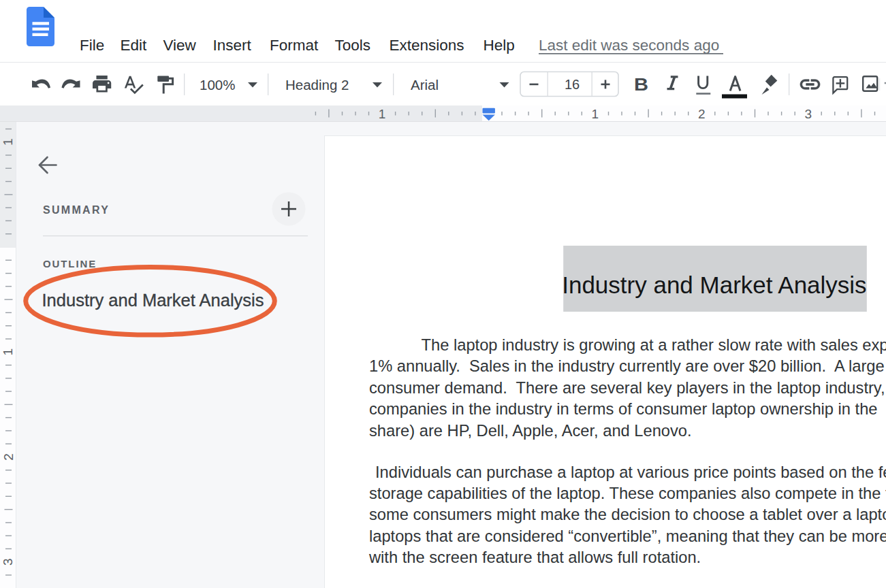  What do you see at coordinates (627, 366) in the screenshot?
I see `svg-text:1% annually. Sales in the ind: 1% annually. Sales in the industry curre…` at bounding box center [627, 366].